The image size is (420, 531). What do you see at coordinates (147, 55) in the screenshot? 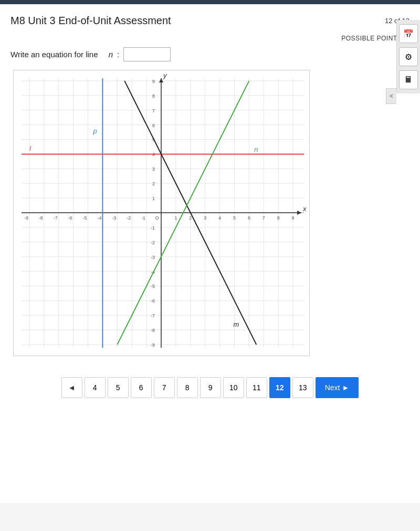
I see `equation-input` at bounding box center [147, 55].